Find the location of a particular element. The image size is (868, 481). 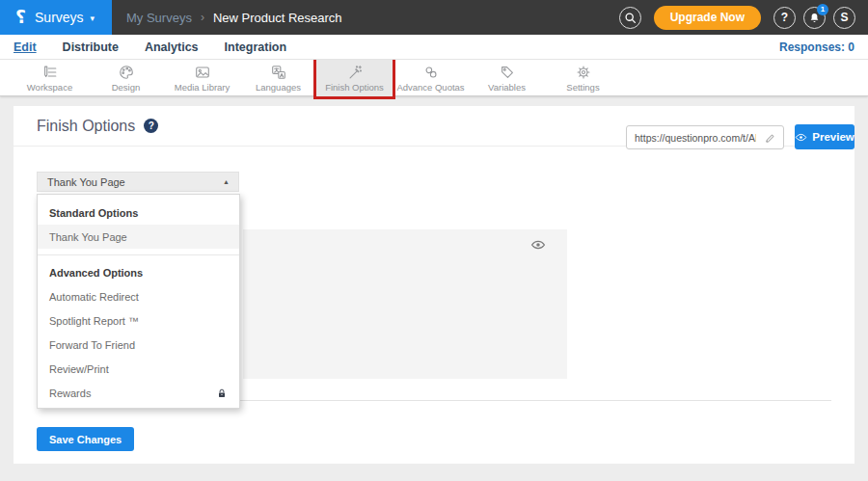

finish-option-menu: Standard Options Thank You Page Advanced… is located at coordinates (139, 301).